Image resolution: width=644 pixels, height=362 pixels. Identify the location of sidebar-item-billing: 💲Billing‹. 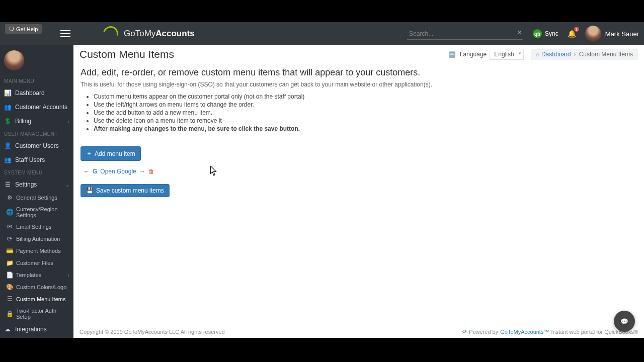
(37, 121).